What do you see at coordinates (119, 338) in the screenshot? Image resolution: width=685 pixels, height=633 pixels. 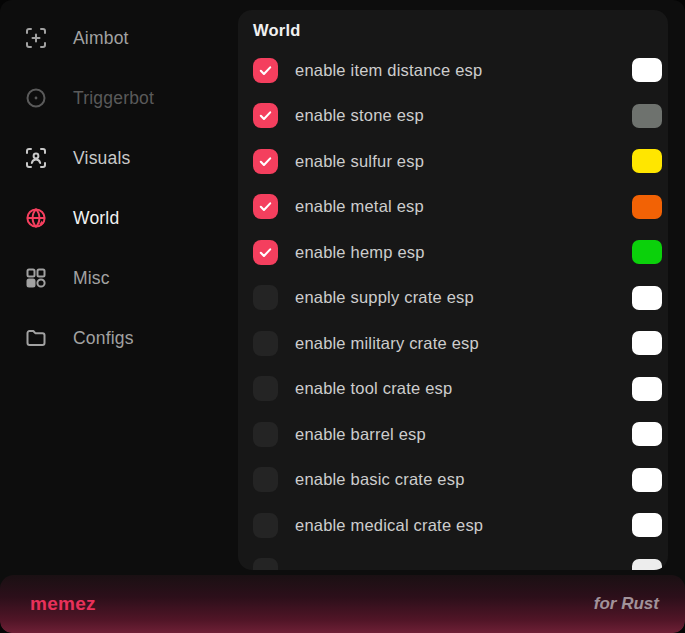 I see `sidebar-item-configs: Configs` at bounding box center [119, 338].